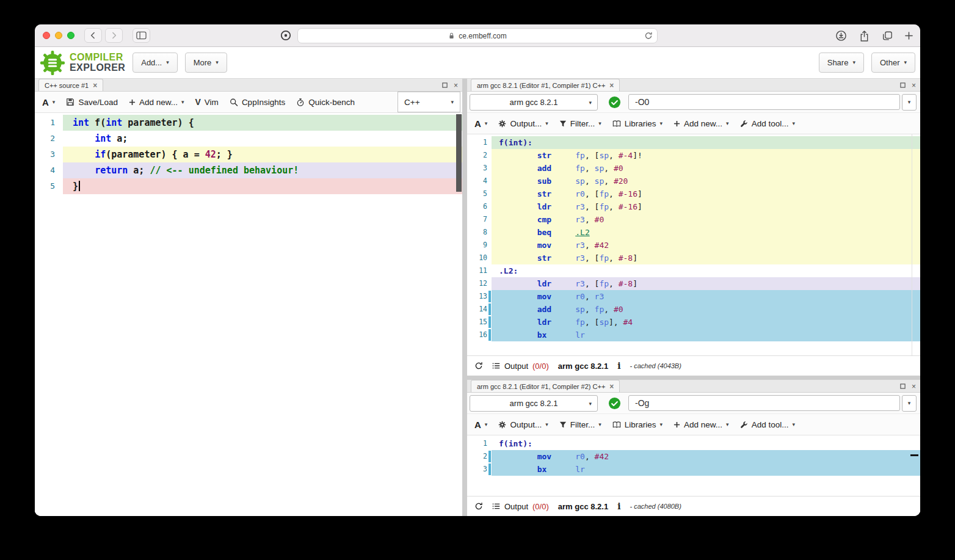 The height and width of the screenshot is (560, 955). Describe the element at coordinates (114, 35) in the screenshot. I see `forward-button` at that location.